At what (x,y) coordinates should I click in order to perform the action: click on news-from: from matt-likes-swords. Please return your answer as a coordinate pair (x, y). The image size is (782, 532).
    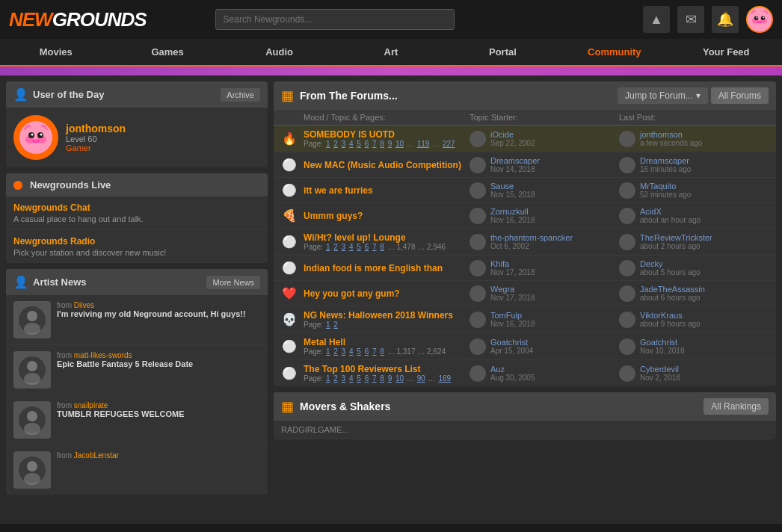
    Looking at the image, I should click on (125, 356).